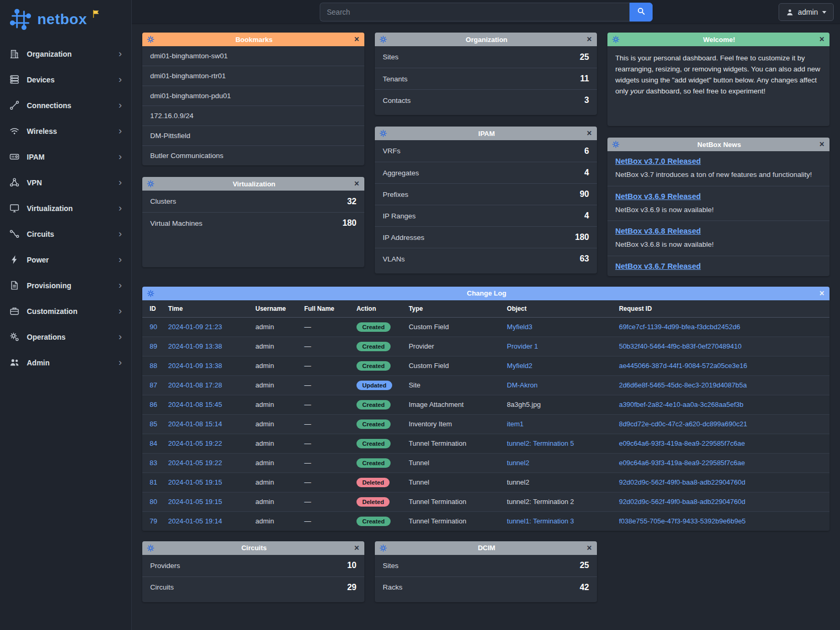  Describe the element at coordinates (66, 183) in the screenshot. I see `sidebar-item-vpn: VPN›` at that location.